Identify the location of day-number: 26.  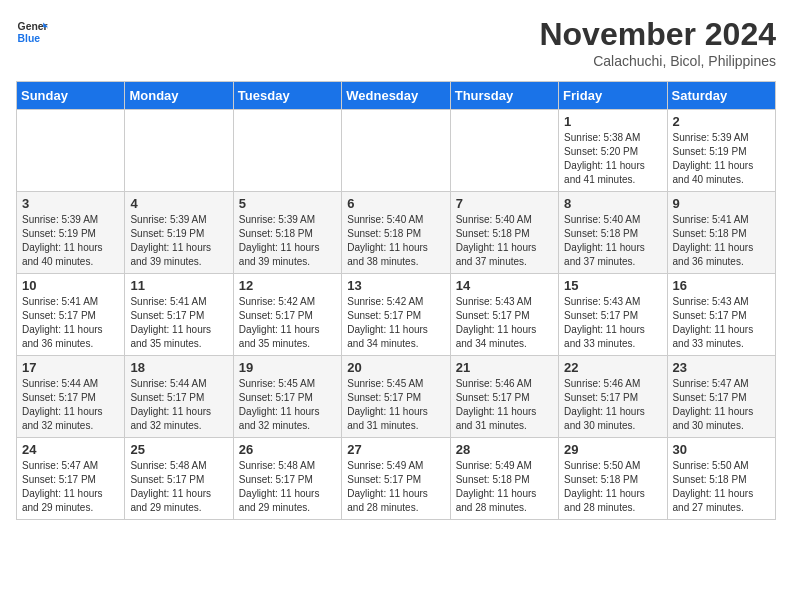
(288, 450).